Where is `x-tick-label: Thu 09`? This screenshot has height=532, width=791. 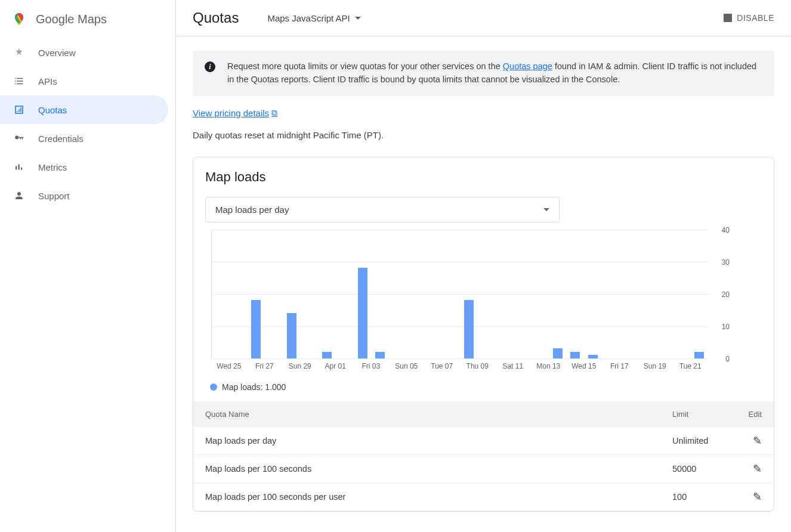 x-tick-label: Thu 09 is located at coordinates (478, 366).